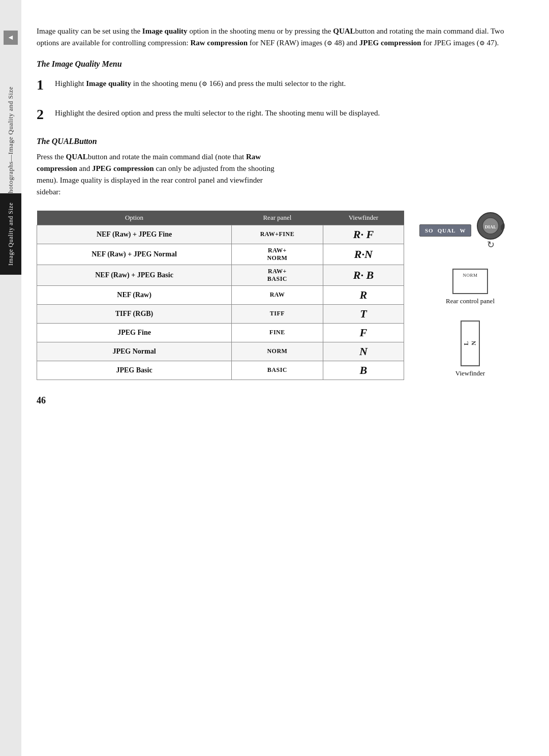  Describe the element at coordinates (363, 351) in the screenshot. I see `table-cell-view: N` at that location.